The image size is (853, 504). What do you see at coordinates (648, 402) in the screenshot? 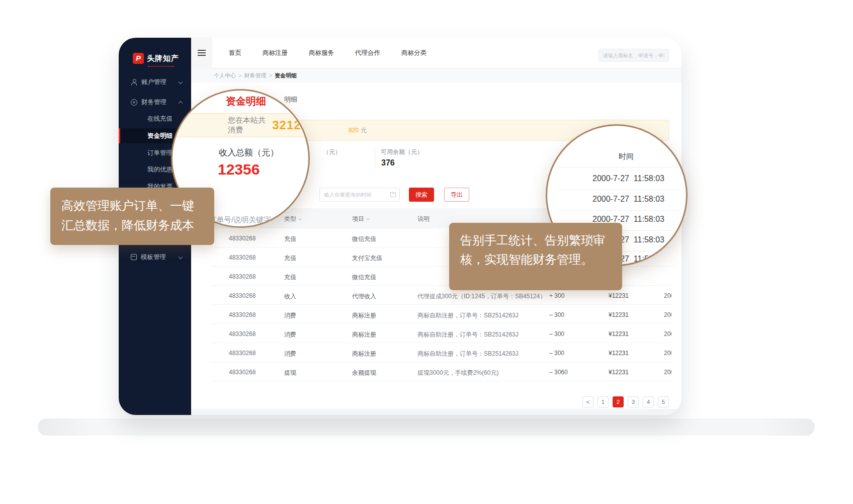
I see `pagination-page-4: 4` at bounding box center [648, 402].